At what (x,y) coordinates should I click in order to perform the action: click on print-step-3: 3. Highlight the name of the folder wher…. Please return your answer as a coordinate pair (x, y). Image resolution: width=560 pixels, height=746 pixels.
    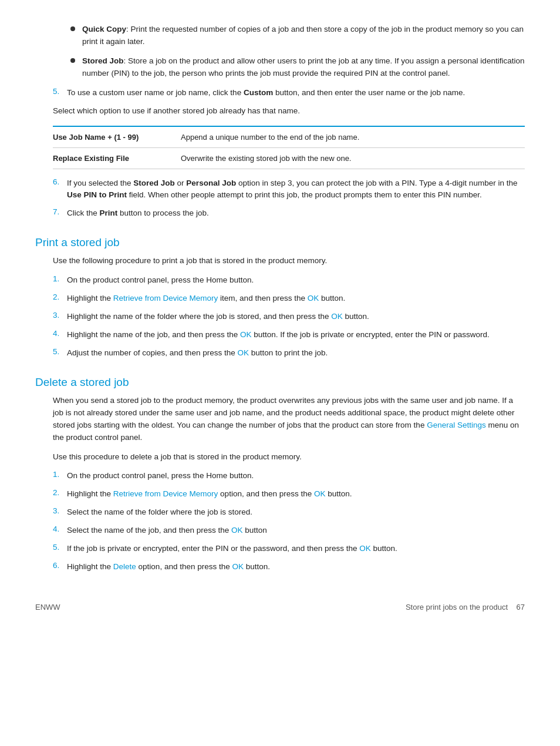
    Looking at the image, I should click on (289, 317).